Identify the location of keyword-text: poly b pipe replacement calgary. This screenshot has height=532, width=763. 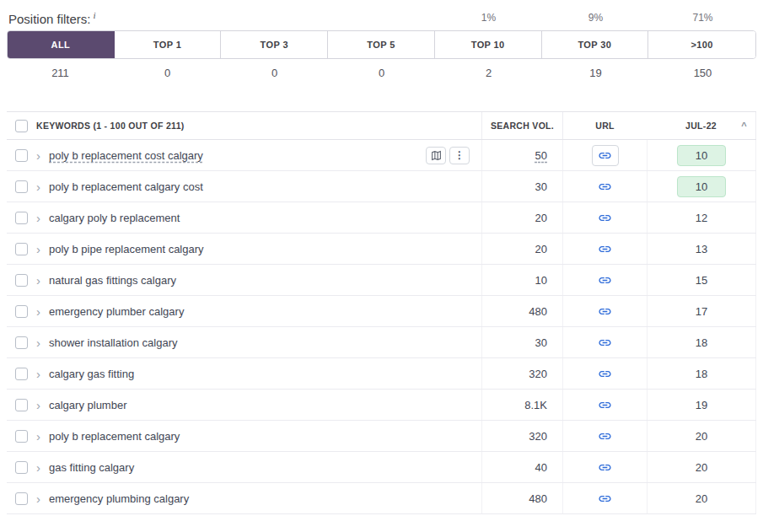
(126, 250).